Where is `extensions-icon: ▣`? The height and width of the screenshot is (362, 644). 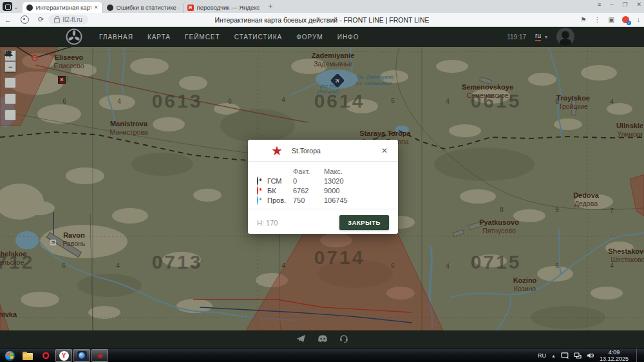 extensions-icon: ▣ is located at coordinates (612, 19).